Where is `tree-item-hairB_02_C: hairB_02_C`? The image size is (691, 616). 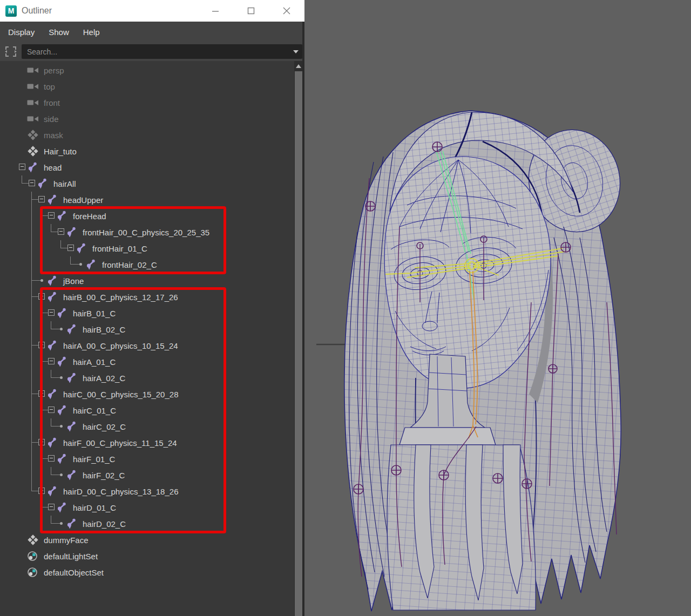 tree-item-hairB_02_C: hairB_02_C is located at coordinates (147, 329).